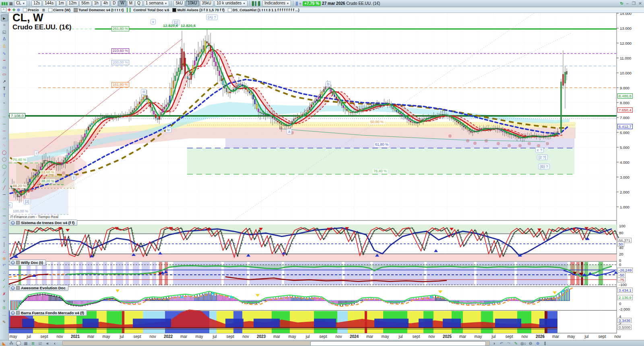  Describe the element at coordinates (257, 4) in the screenshot. I see `chart-type-icon: ▋▍▋` at that location.